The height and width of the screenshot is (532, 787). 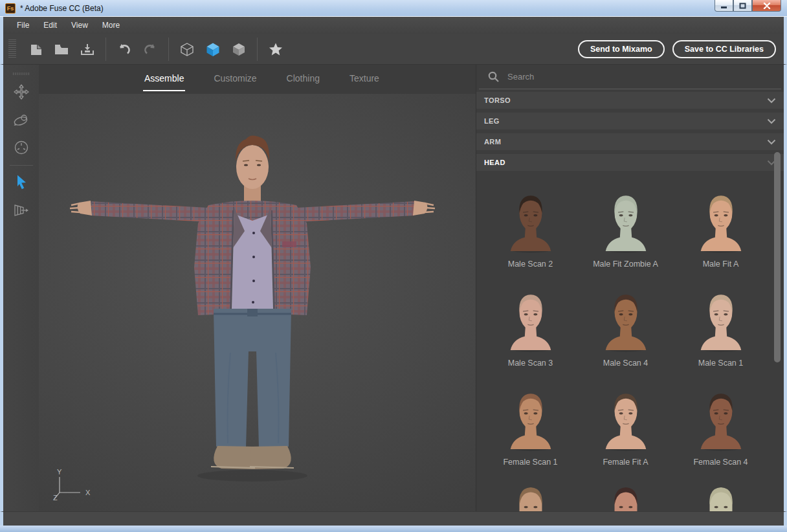 I want to click on axis-z-label: Z, so click(x=56, y=498).